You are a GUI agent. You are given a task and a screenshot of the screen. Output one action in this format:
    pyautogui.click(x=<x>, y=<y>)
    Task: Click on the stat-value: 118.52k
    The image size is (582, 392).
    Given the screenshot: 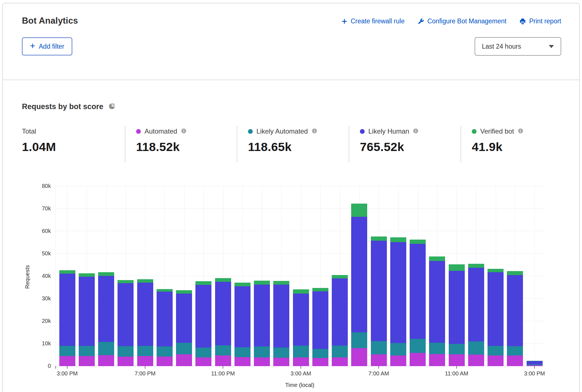 What is the action you would take?
    pyautogui.click(x=186, y=147)
    